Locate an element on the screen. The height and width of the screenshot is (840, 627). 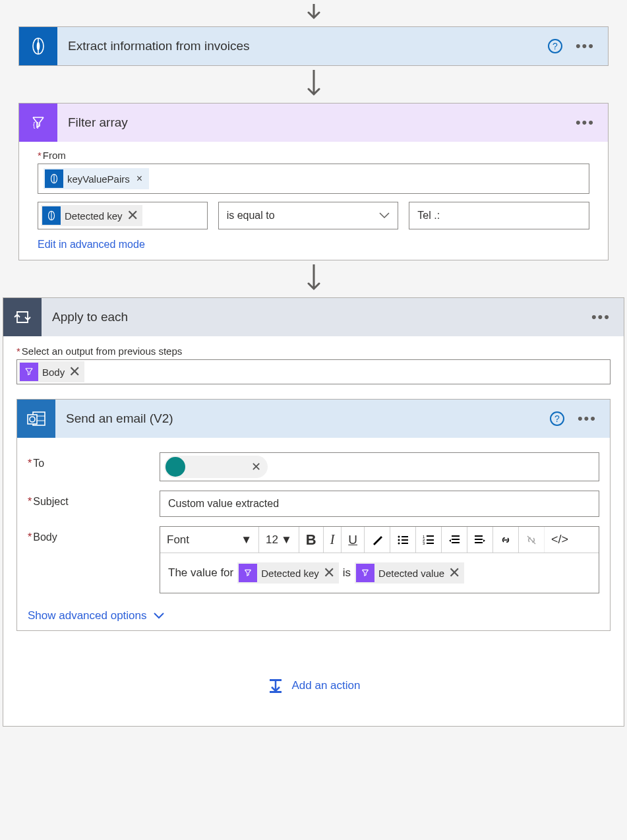
filter-left-input: Detected key ✕ is located at coordinates (123, 216).